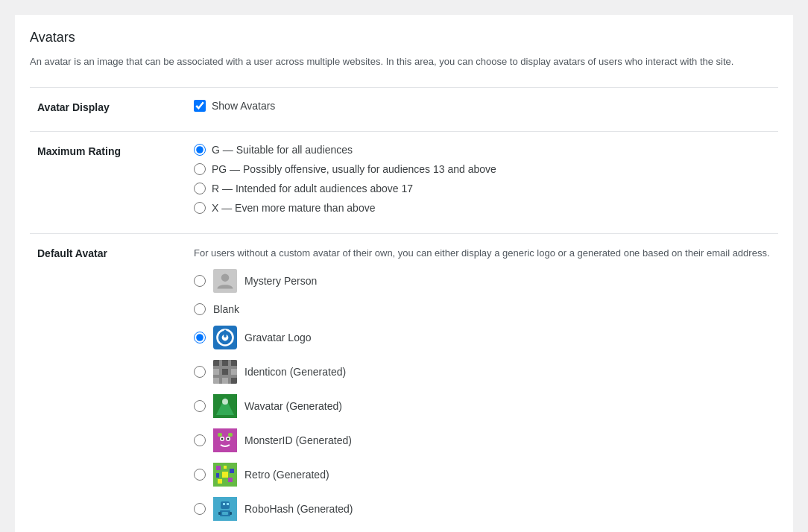  Describe the element at coordinates (482, 406) in the screenshot. I see `avatar-wavatar-option: Wavatar (Generated)` at that location.